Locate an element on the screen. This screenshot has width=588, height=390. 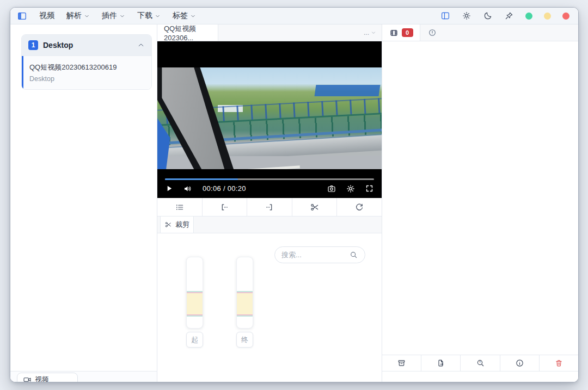
search-box is located at coordinates (320, 255).